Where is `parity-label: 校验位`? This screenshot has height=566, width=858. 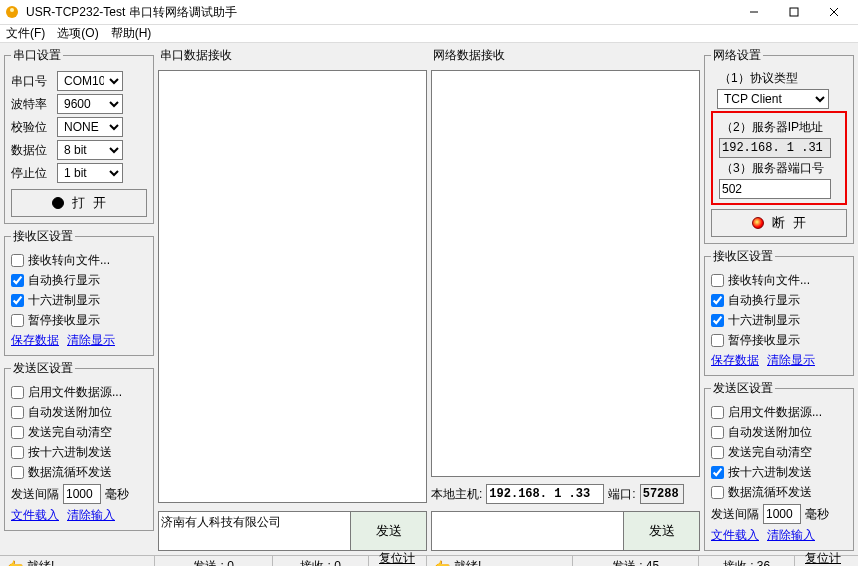
parity-label: 校验位 is located at coordinates (32, 128).